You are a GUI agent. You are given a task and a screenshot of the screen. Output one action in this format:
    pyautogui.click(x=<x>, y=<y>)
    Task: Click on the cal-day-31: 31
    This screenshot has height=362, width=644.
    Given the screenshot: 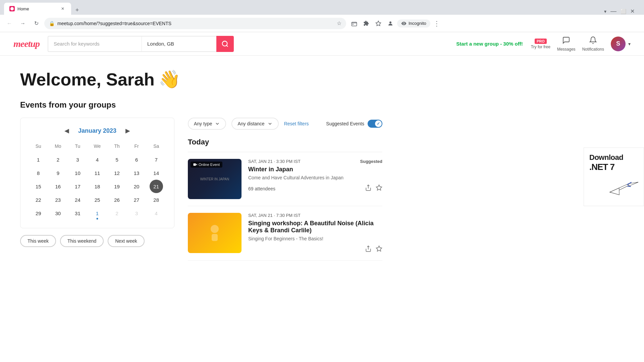 What is the action you would take?
    pyautogui.click(x=77, y=213)
    